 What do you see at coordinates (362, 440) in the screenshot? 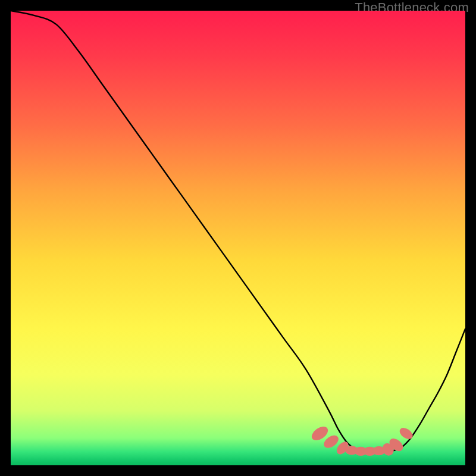
I see `optimal-band-markers` at bounding box center [362, 440].